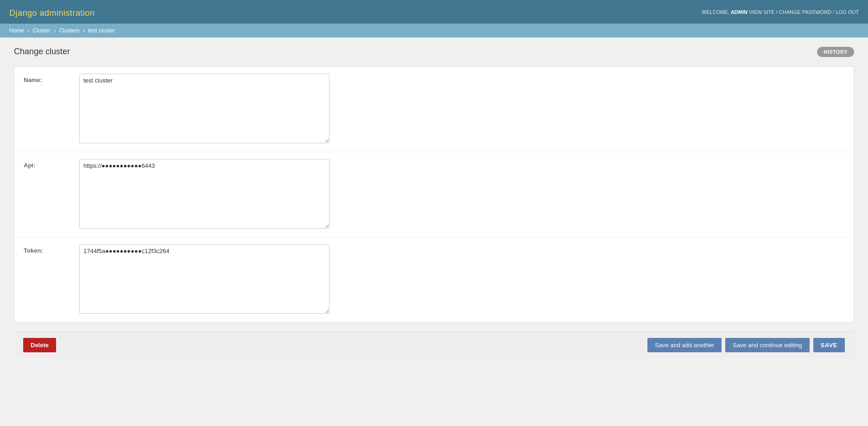 The image size is (868, 426). What do you see at coordinates (17, 31) in the screenshot?
I see `breadcrumb-home: Home` at bounding box center [17, 31].